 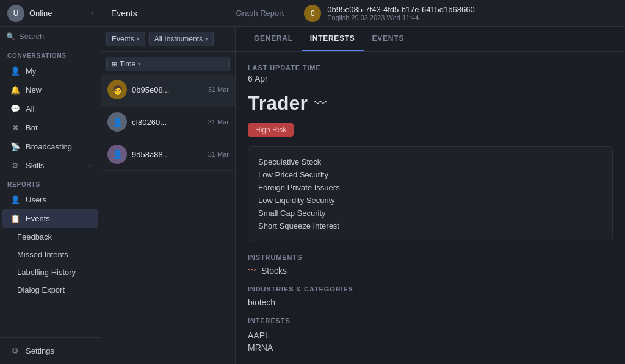 What do you see at coordinates (252, 271) in the screenshot?
I see `instrument-wave-icon: 〰` at bounding box center [252, 271].